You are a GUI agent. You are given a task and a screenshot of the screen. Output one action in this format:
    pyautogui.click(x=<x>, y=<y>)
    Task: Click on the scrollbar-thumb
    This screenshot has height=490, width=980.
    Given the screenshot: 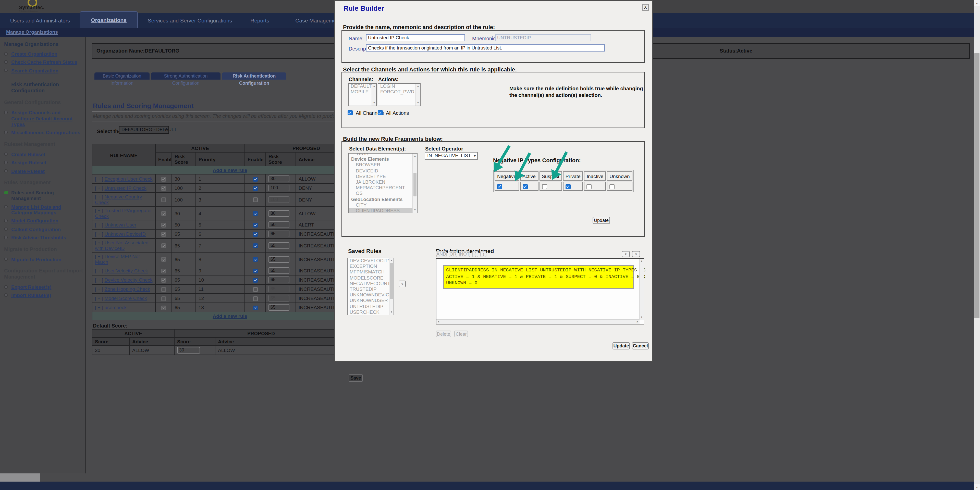 What is the action you would take?
    pyautogui.click(x=977, y=186)
    